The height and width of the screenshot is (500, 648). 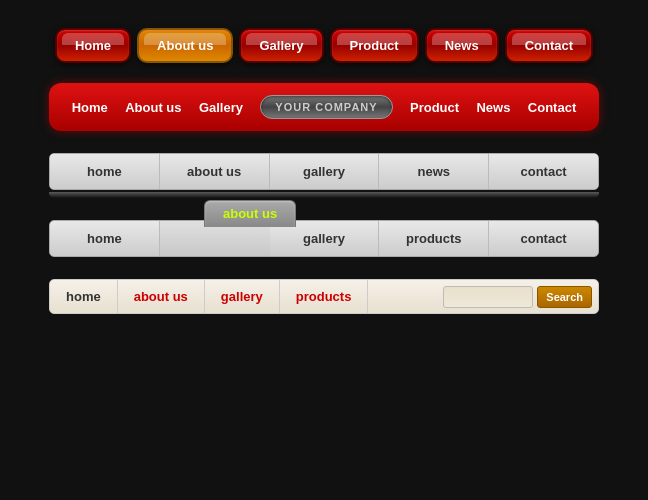 What do you see at coordinates (325, 172) in the screenshot?
I see `nav3-gallery: gallery` at bounding box center [325, 172].